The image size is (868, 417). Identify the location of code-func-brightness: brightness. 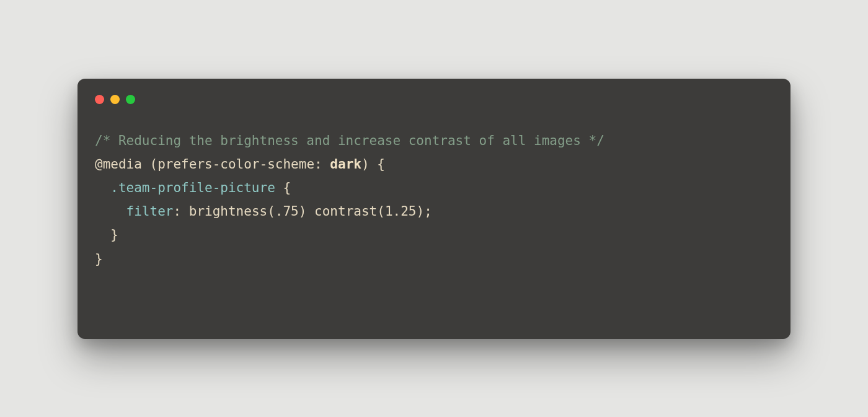
(228, 211).